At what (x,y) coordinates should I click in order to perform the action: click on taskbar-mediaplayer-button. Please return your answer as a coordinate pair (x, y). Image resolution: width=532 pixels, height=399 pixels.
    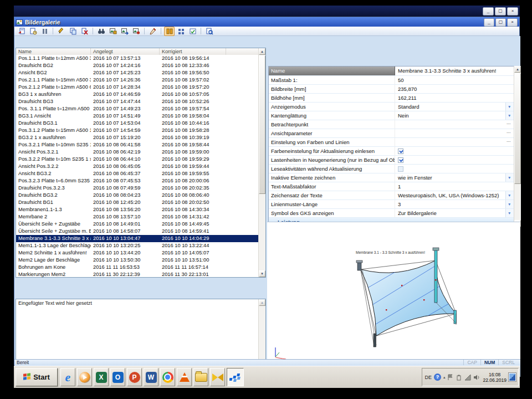
    Looking at the image, I should click on (84, 377).